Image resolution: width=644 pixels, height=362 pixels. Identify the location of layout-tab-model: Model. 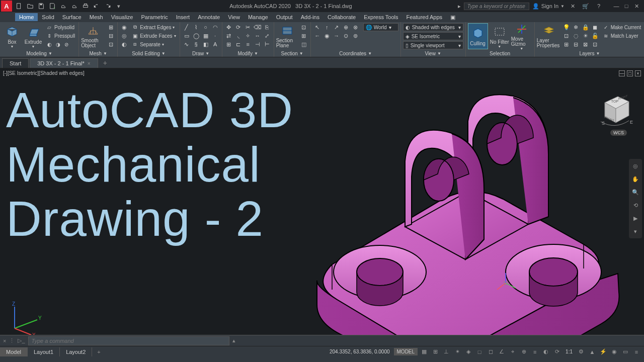
(14, 352).